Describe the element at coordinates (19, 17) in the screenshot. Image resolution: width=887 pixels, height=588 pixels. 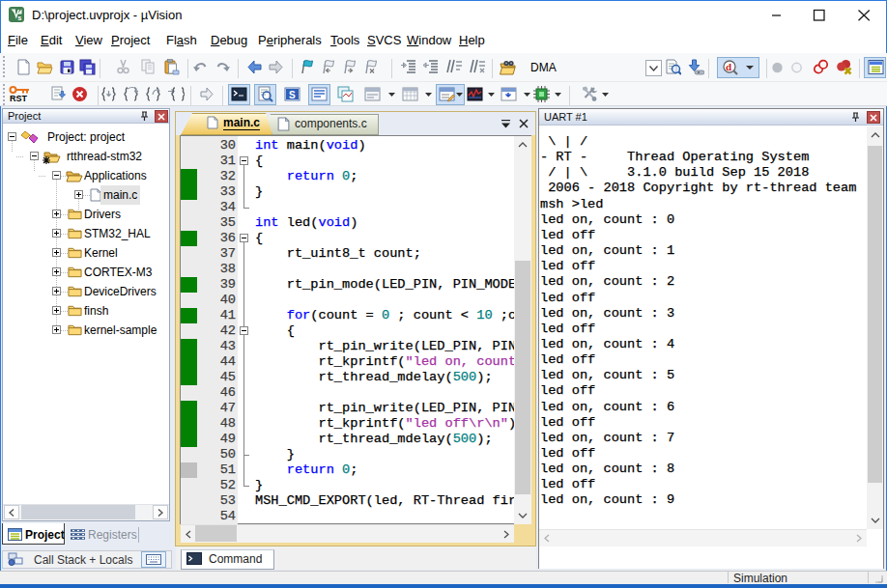
I see `svg-text: s` at that location.